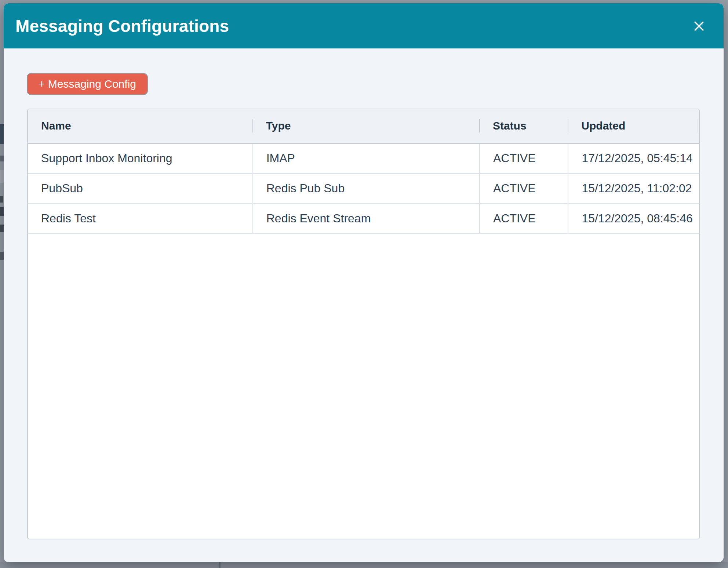 The width and height of the screenshot is (728, 568). Describe the element at coordinates (87, 84) in the screenshot. I see `add-messaging-config-button: + Messaging Config` at that location.